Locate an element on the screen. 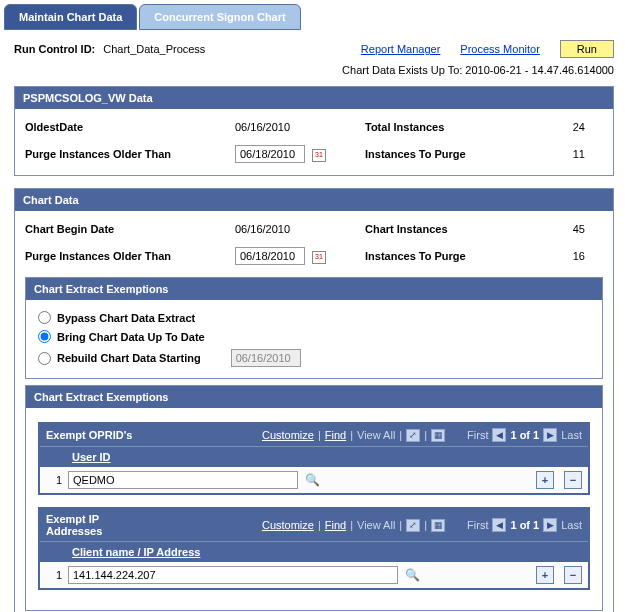  chart-purge-date-input is located at coordinates (270, 256).